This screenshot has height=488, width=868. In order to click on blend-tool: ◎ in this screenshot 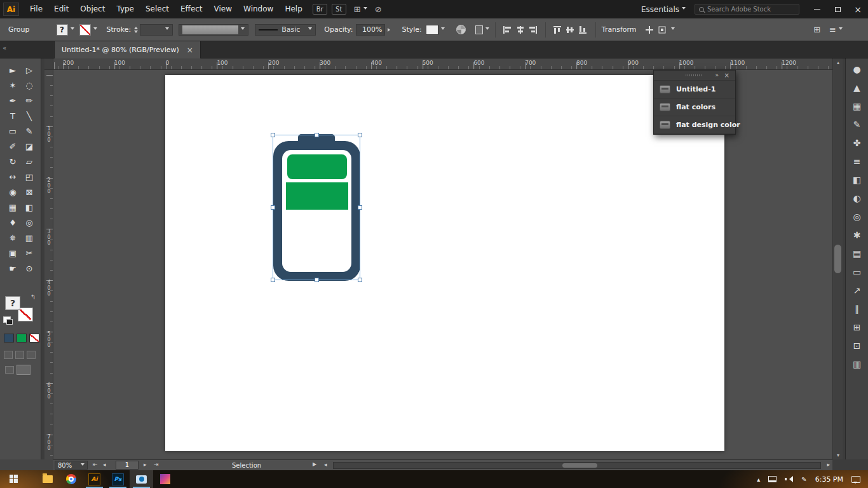, I will do `click(29, 222)`.